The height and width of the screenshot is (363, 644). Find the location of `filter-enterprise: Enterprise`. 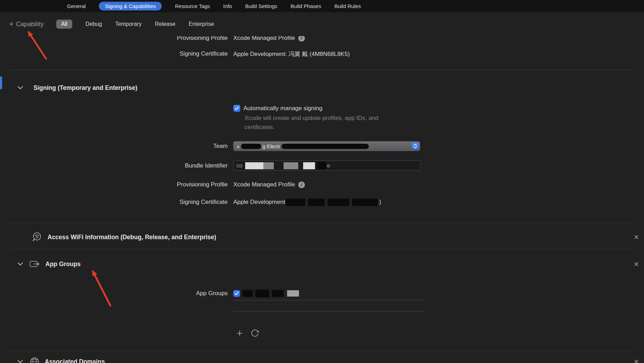

filter-enterprise: Enterprise is located at coordinates (201, 24).